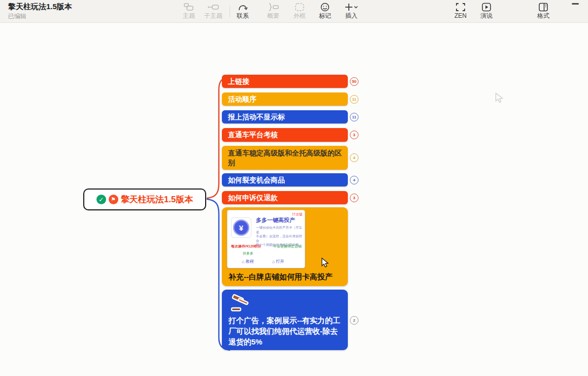  I want to click on branch-node: 直通车平台考核, so click(285, 135).